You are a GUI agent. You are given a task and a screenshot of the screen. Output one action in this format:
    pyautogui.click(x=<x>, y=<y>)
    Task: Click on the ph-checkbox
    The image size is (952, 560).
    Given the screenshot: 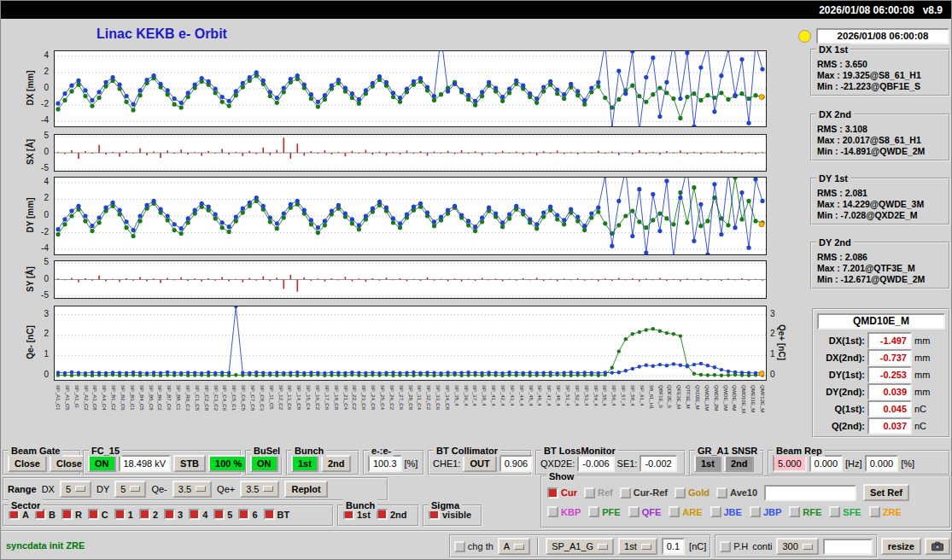 What is the action you would take?
    pyautogui.click(x=726, y=546)
    